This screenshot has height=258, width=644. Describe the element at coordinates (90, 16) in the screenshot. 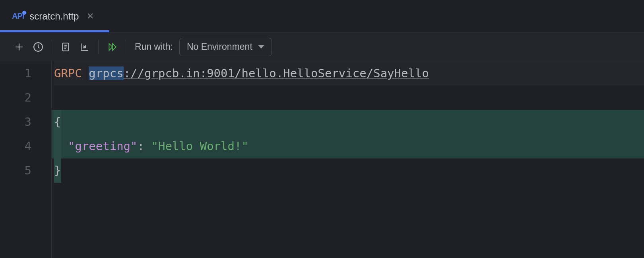

I see `close-icon: ✕` at that location.